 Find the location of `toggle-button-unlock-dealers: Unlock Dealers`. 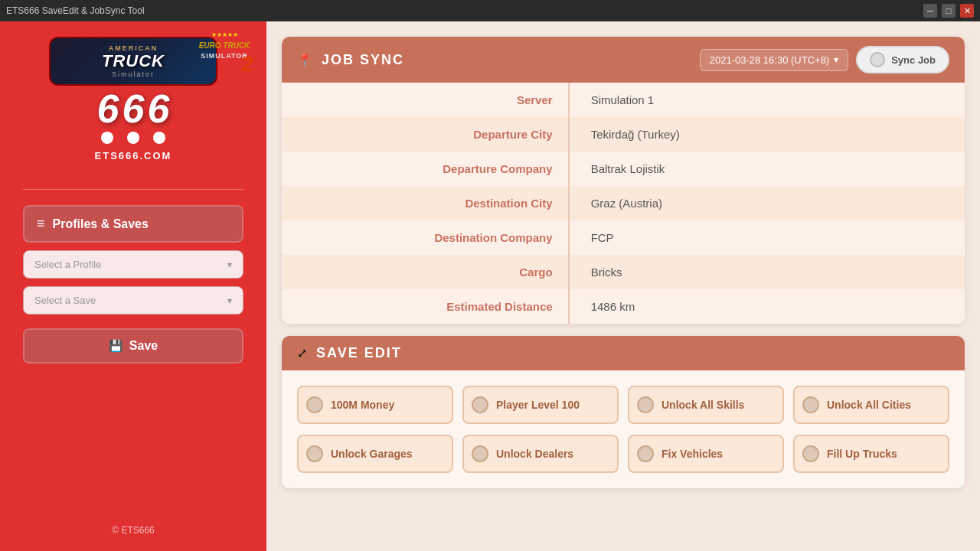

toggle-button-unlock-dealers: Unlock Dealers is located at coordinates (541, 454).